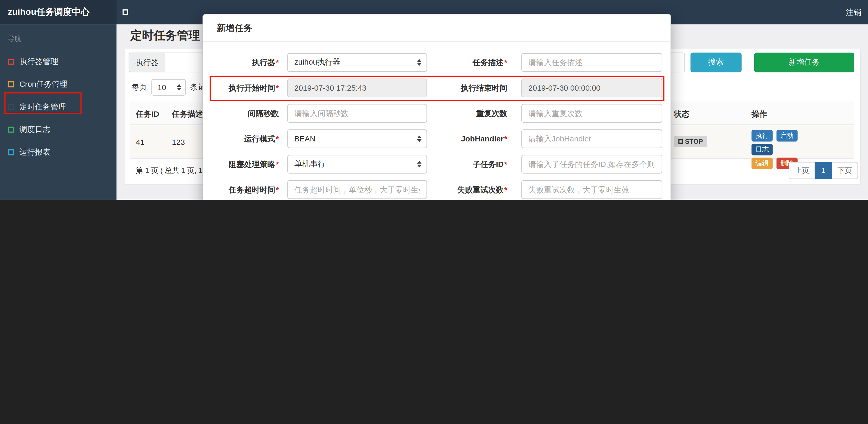 This screenshot has width=868, height=424. I want to click on run-button: 执行, so click(762, 136).